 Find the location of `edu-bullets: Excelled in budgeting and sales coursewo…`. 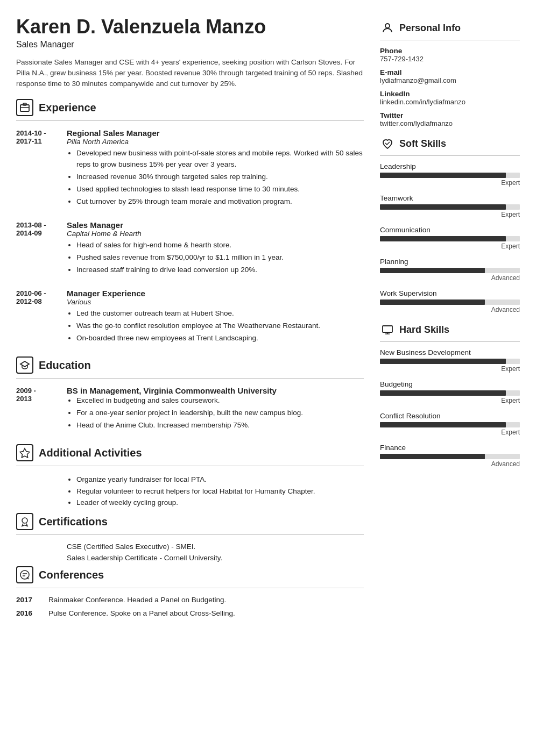

edu-bullets: Excelled in budgeting and sales coursewo… is located at coordinates (215, 413).